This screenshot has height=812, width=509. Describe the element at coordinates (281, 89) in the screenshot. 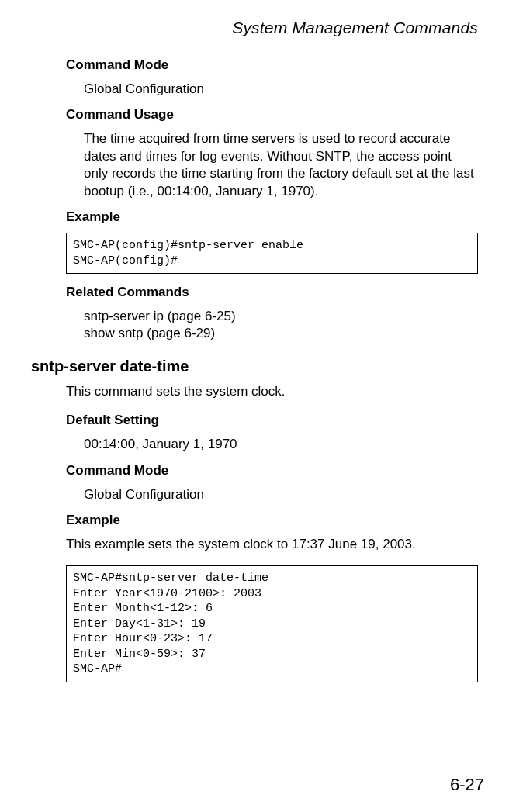

I see `command-mode-text-1: Global Configuration` at that location.